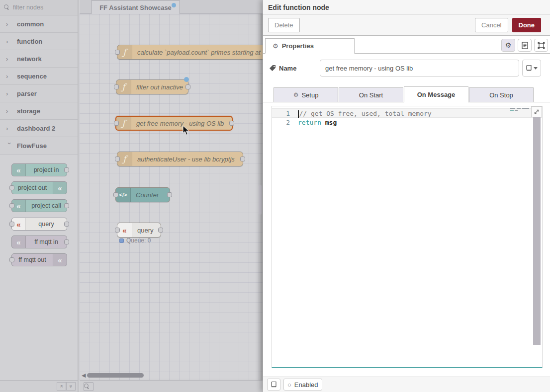  I want to click on code-comment: // get OS free, used, total memory, so click(366, 113).